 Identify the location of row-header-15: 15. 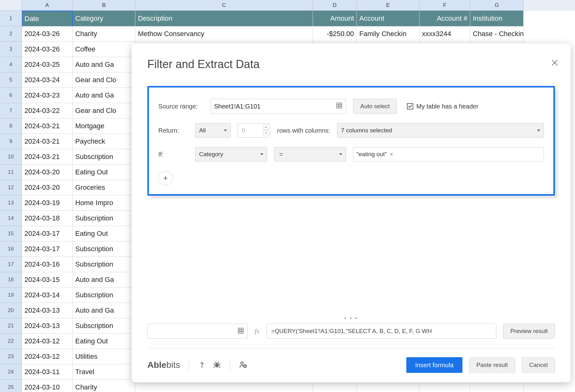
(11, 234).